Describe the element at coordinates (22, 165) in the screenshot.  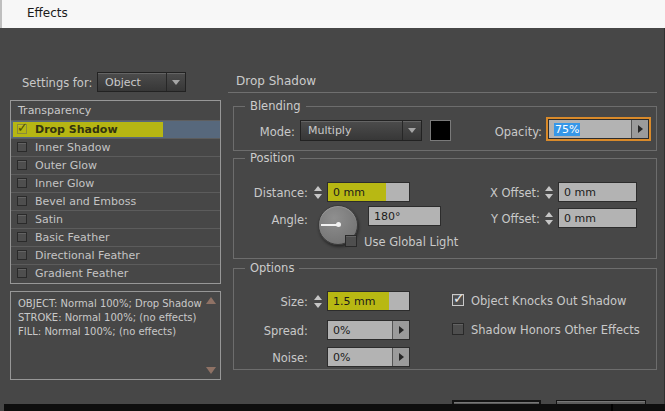
I see `outer-glow-checkbox` at that location.